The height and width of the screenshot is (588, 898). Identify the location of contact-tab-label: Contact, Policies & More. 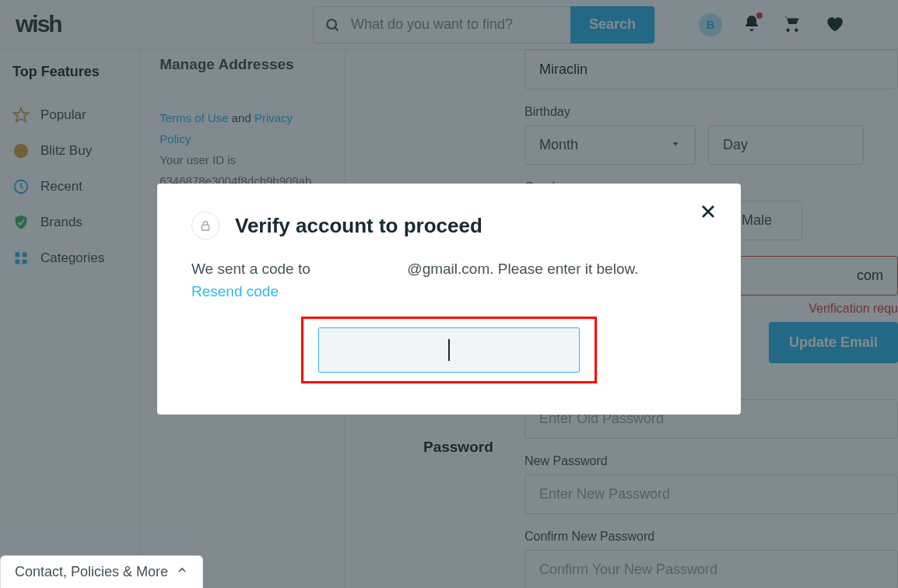
(92, 572).